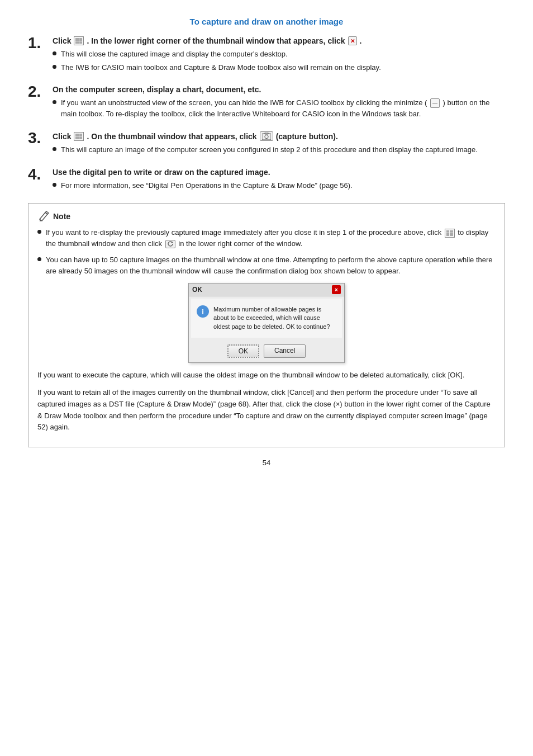 The height and width of the screenshot is (756, 533). I want to click on step-4-content: Use the digital pen to write or draw on …, so click(279, 181).